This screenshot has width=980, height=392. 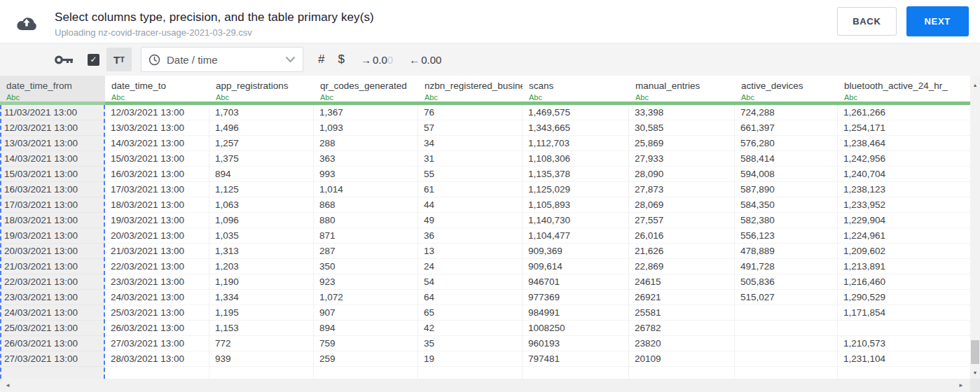 What do you see at coordinates (682, 313) in the screenshot?
I see `table-cell: 25581` at bounding box center [682, 313].